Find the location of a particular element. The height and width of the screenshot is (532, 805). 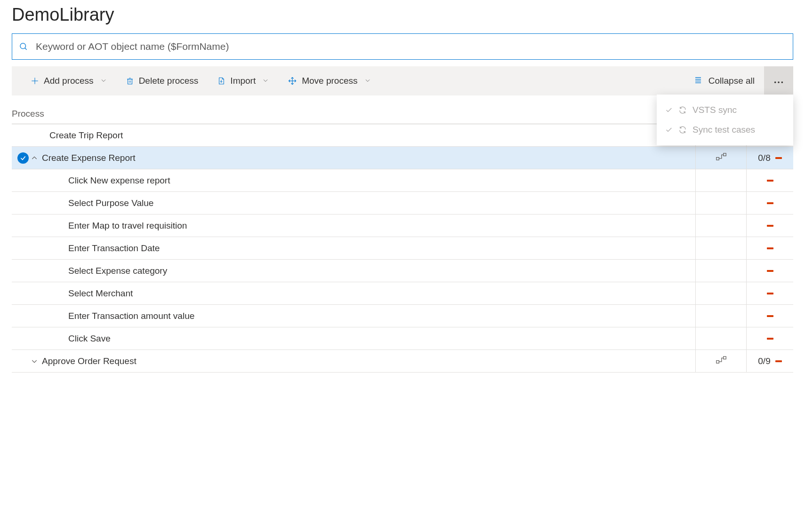

move-process-button: Move process is located at coordinates (329, 81).